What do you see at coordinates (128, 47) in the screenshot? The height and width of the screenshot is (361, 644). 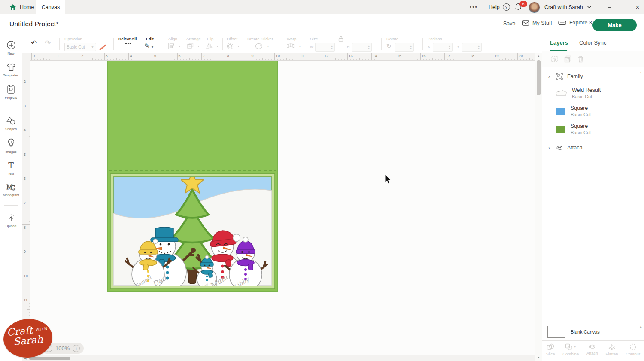 I see `select-all-button` at bounding box center [128, 47].